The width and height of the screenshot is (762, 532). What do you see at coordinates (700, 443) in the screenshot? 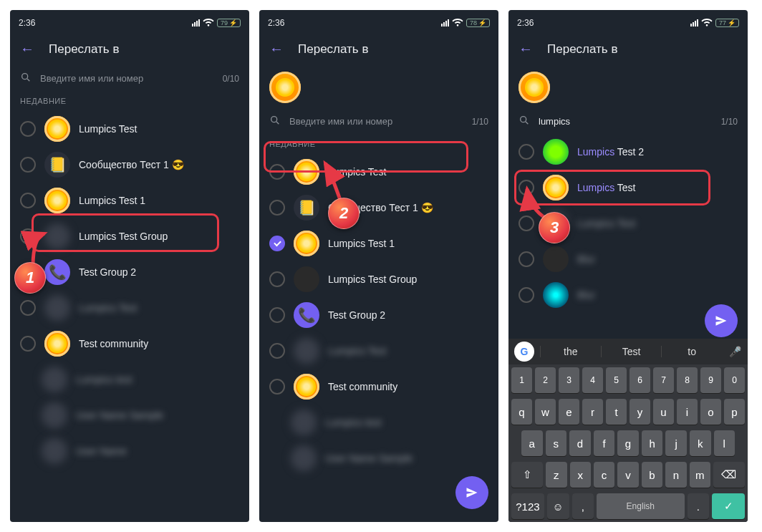
I see `key-k: k` at bounding box center [700, 443].